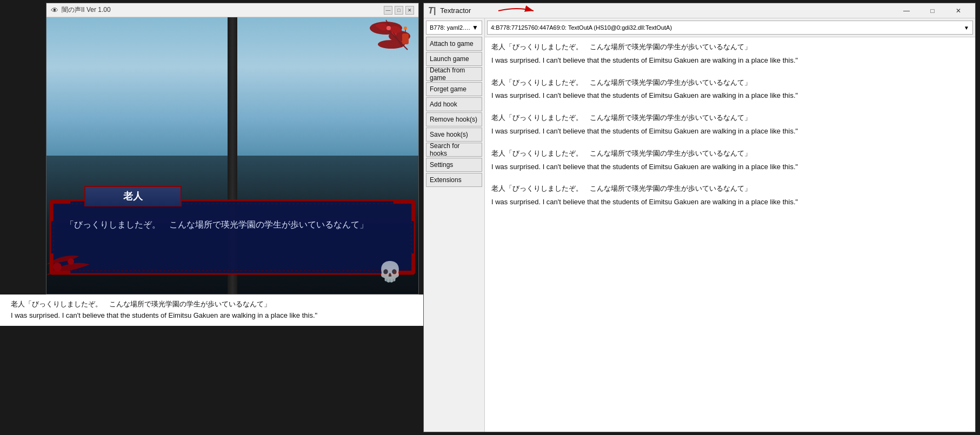 This screenshot has width=980, height=435. Describe the element at coordinates (359, 42) in the screenshot. I see `ornament-top-right` at that location.